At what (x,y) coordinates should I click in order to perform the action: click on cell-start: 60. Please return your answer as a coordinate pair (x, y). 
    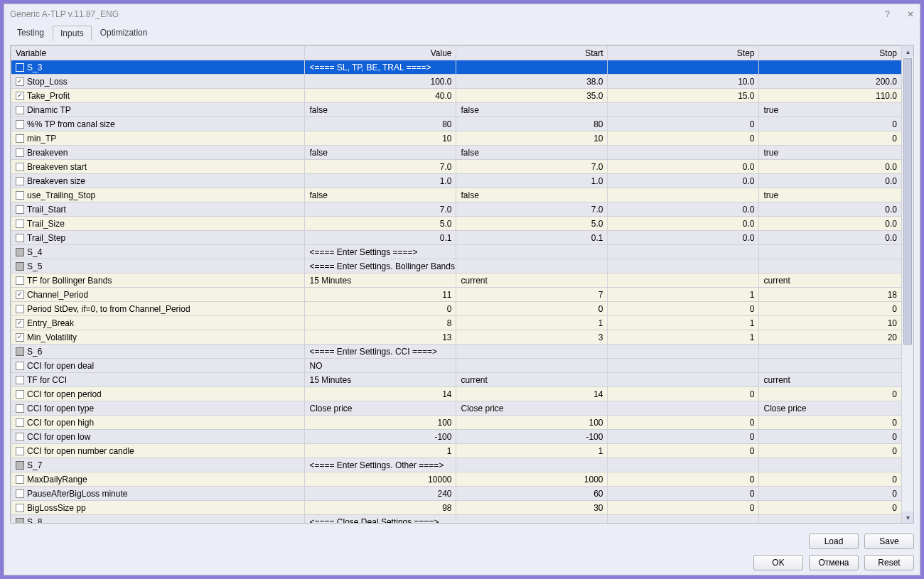
    Looking at the image, I should click on (532, 494).